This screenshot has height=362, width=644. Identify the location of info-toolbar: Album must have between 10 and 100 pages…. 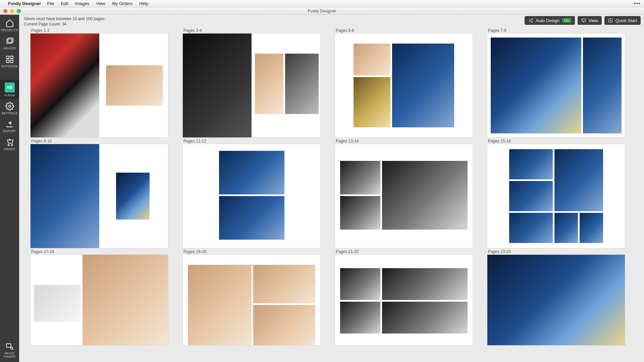
(331, 20).